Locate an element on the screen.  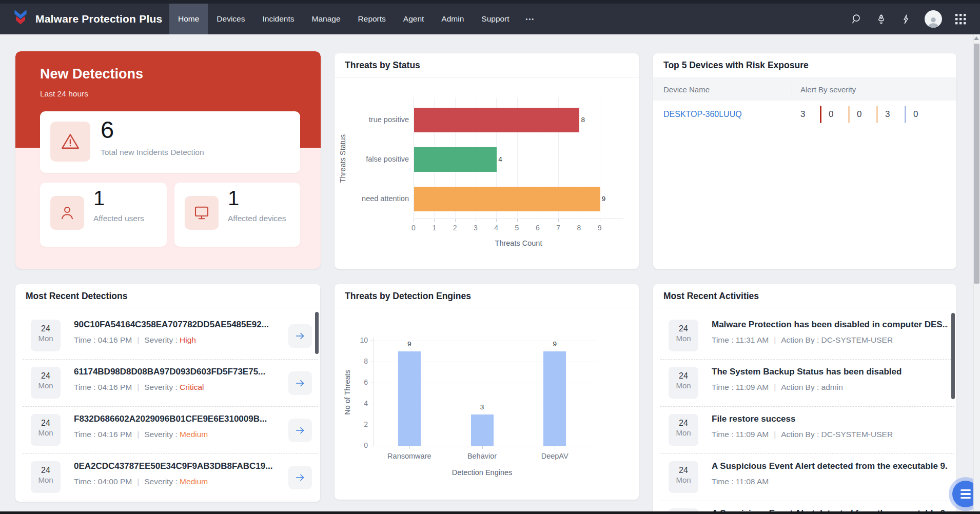
nav-item-manage: Manage is located at coordinates (326, 19).